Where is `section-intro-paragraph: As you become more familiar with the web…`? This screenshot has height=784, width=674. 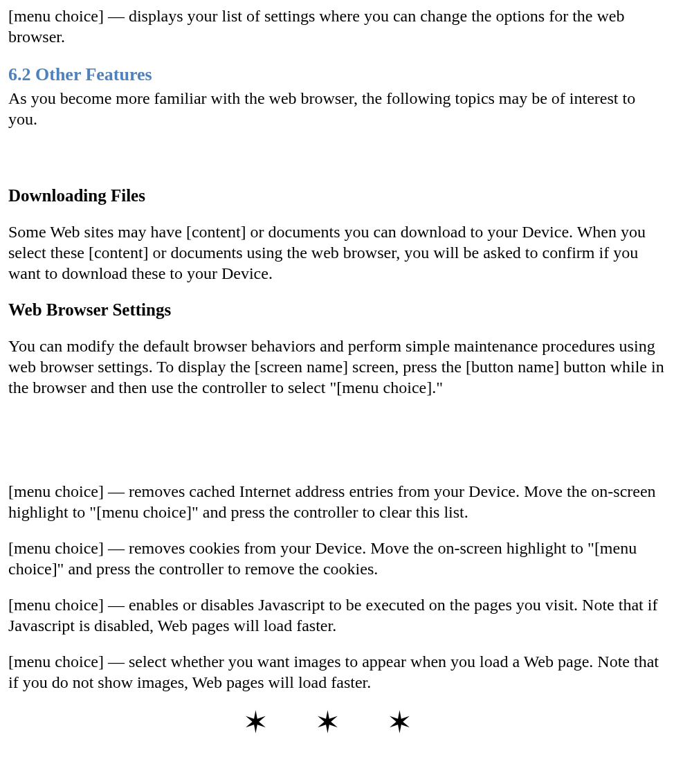
section-intro-paragraph: As you become more familiar with the web… is located at coordinates (337, 109).